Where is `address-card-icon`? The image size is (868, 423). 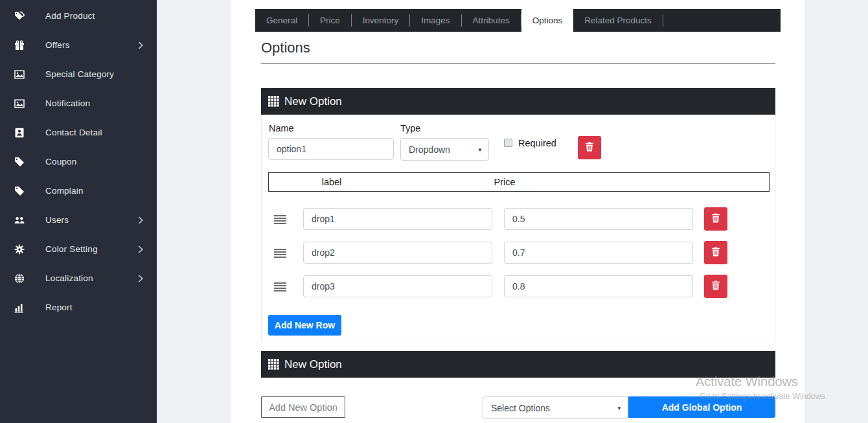
address-card-icon is located at coordinates (19, 133).